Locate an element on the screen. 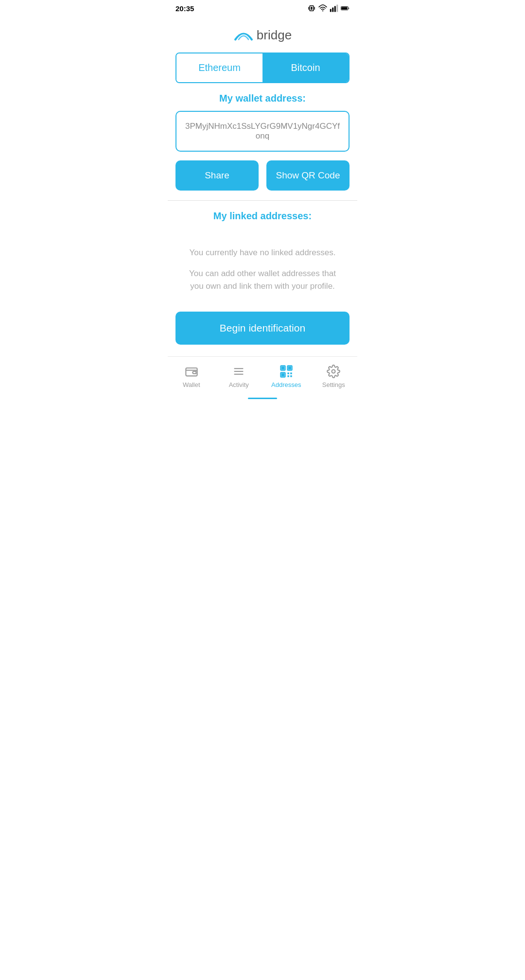  logo-text: bridge is located at coordinates (274, 35).